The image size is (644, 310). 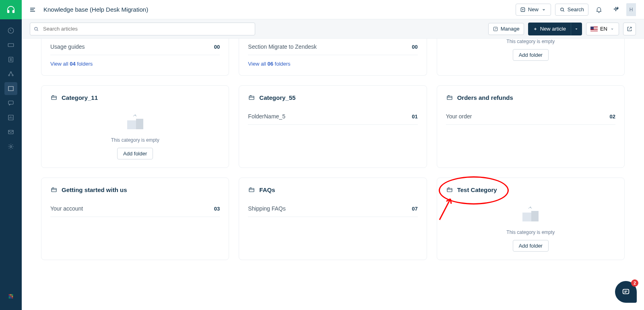 What do you see at coordinates (135, 120) in the screenshot?
I see `empty-box-icon` at bounding box center [135, 120].